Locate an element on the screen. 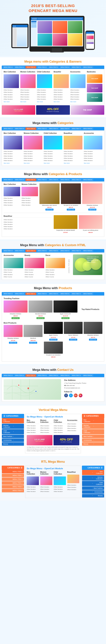 The width and height of the screenshot is (106, 644). see-more-child: See more is located at coordinates (44, 102).